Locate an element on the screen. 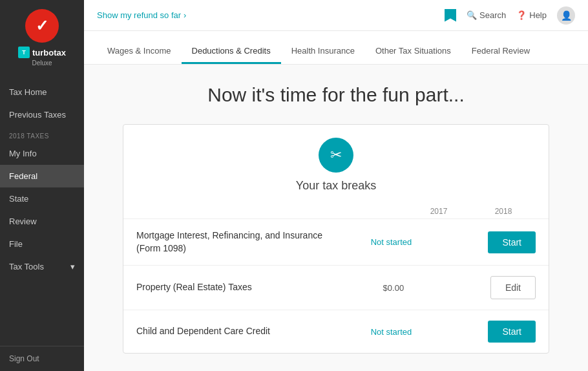  tab-deductions: Deductions & Credits is located at coordinates (231, 52).